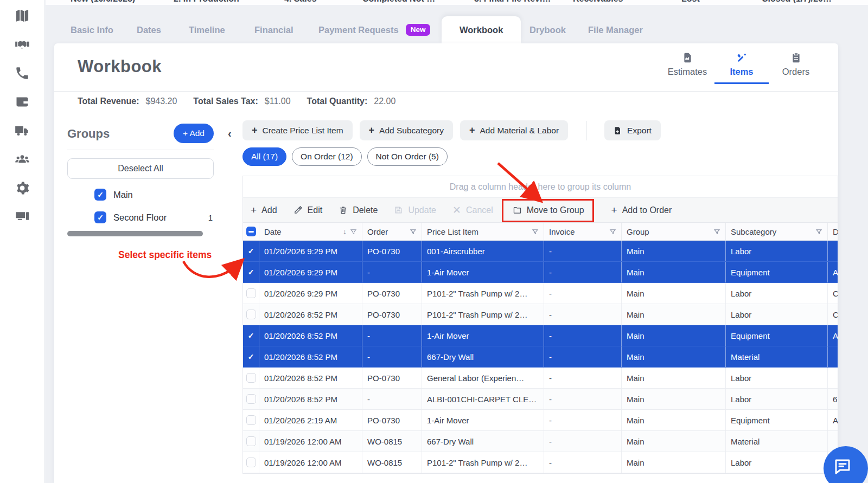 The width and height of the screenshot is (868, 483). I want to click on select-all-checkbox, so click(251, 231).